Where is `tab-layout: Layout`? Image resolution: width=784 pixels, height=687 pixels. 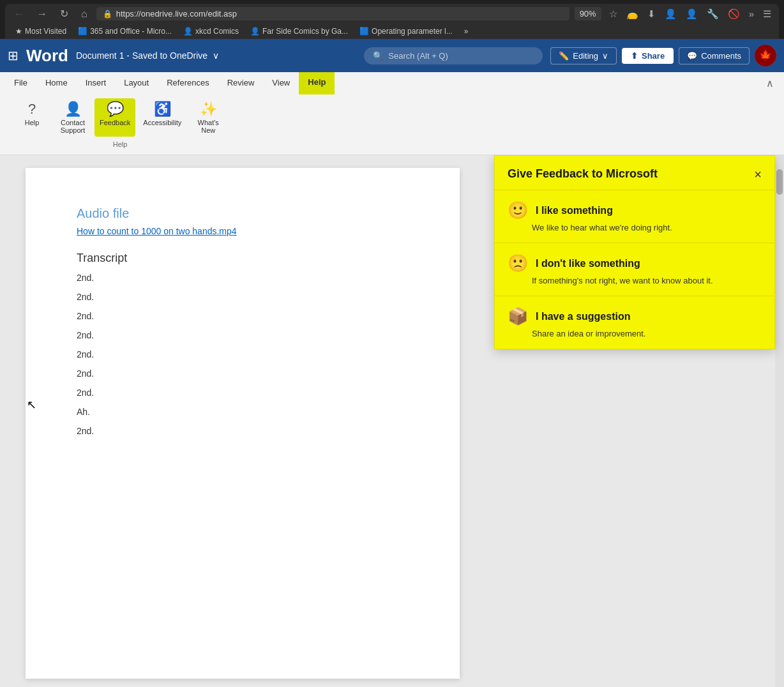
tab-layout: Layout is located at coordinates (137, 83).